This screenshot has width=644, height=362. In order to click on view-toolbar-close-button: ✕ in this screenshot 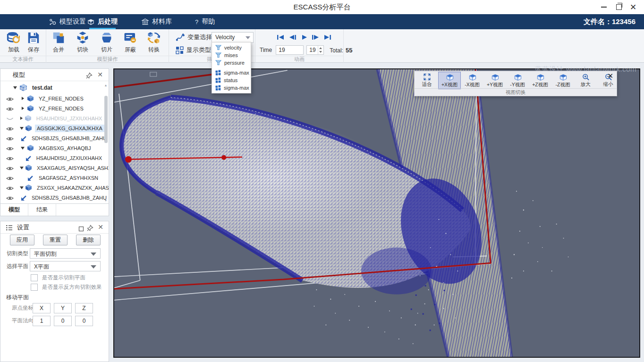, I will do `click(610, 76)`.